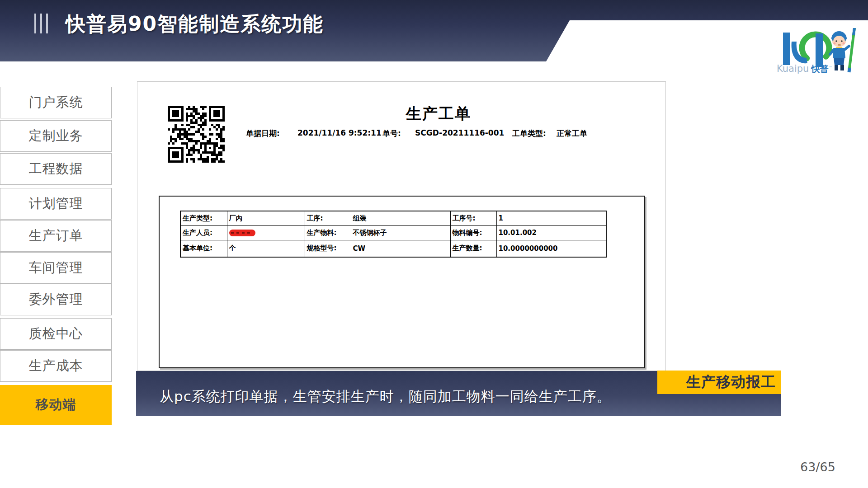 This screenshot has height=488, width=868. What do you see at coordinates (393, 218) in the screenshot?
I see `table-row: 生产类型: 厂内 工序: 组装 工序号: 1` at bounding box center [393, 218].